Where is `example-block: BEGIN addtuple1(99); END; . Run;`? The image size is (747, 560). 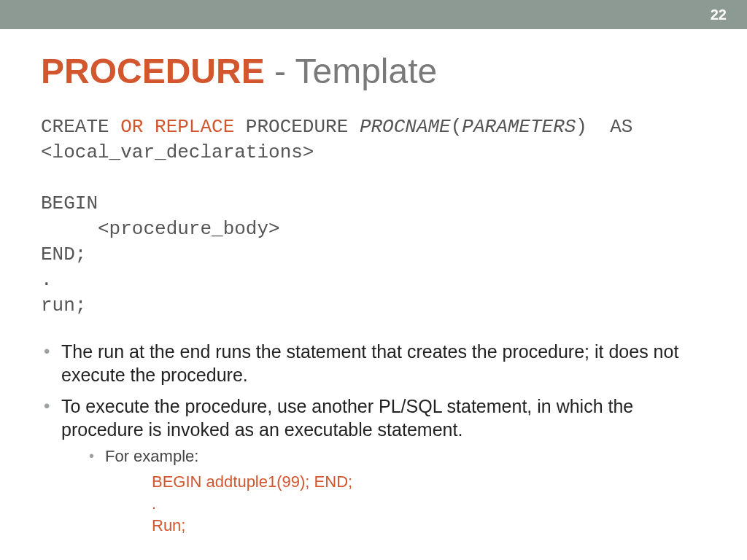
example-block: BEGIN addtuple1(99); END; . Run; is located at coordinates (429, 503).